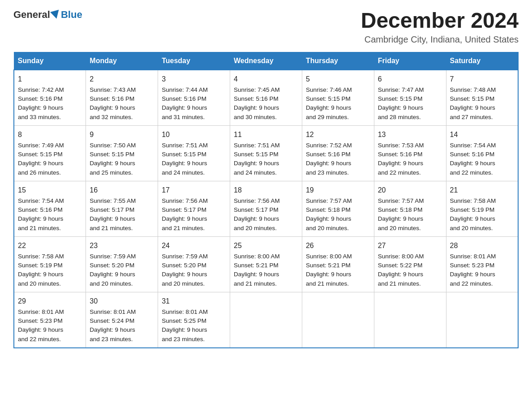  I want to click on col-saturday: Saturday, so click(482, 61).